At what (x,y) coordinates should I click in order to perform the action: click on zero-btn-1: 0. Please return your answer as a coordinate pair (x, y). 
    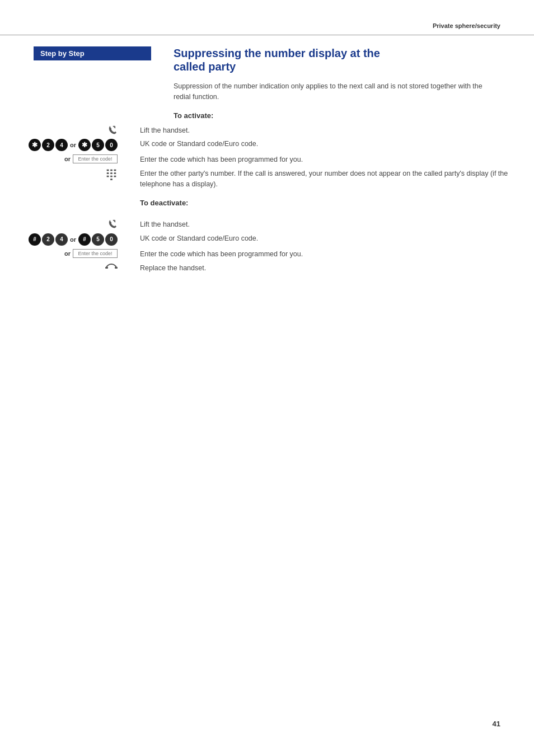
    Looking at the image, I should click on (111, 145).